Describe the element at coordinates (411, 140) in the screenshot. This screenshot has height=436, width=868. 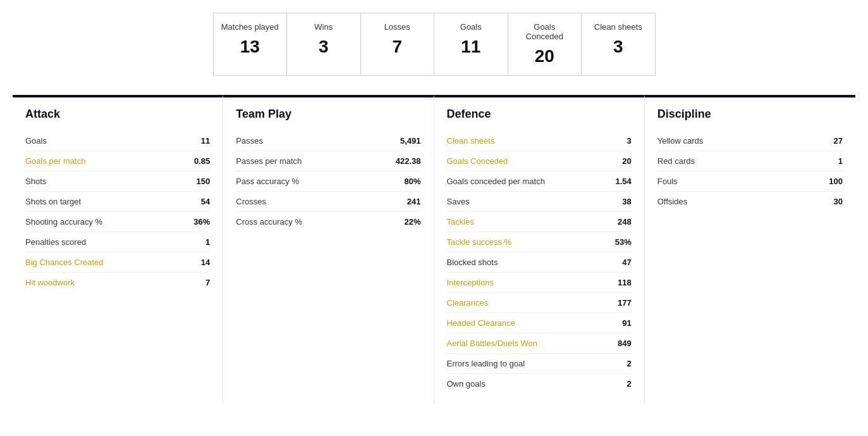
I see `stat-value: 5,491` at that location.